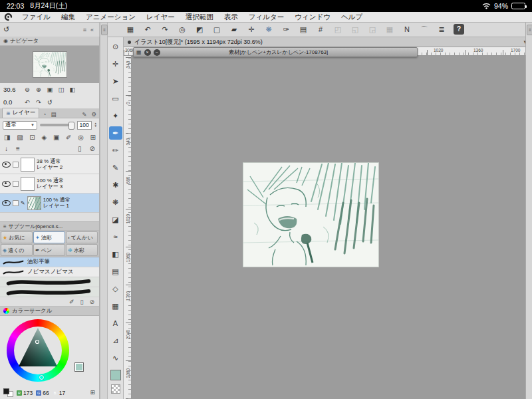 The width and height of the screenshot is (532, 399). What do you see at coordinates (7, 391) in the screenshot?
I see `main-color` at bounding box center [7, 391].